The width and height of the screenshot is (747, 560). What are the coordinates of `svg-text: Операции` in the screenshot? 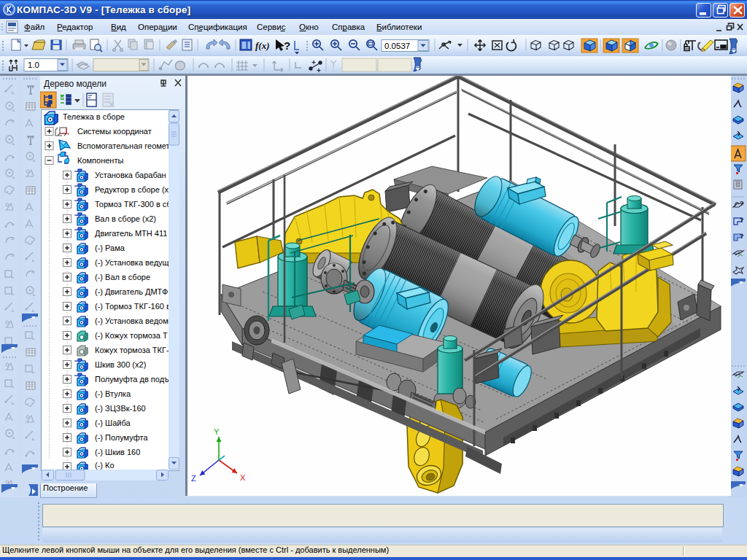 It's located at (158, 27).